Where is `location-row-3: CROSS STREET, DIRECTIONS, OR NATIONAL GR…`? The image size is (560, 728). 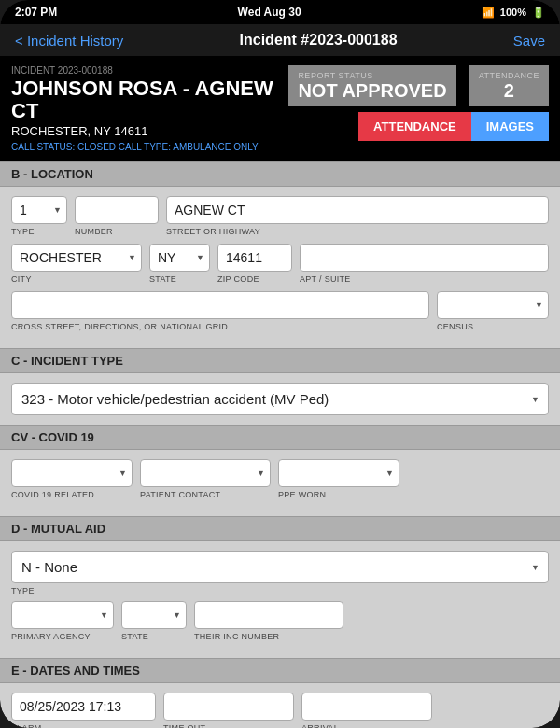 location-row-3: CROSS STREET, DIRECTIONS, OR NATIONAL GR… is located at coordinates (280, 312).